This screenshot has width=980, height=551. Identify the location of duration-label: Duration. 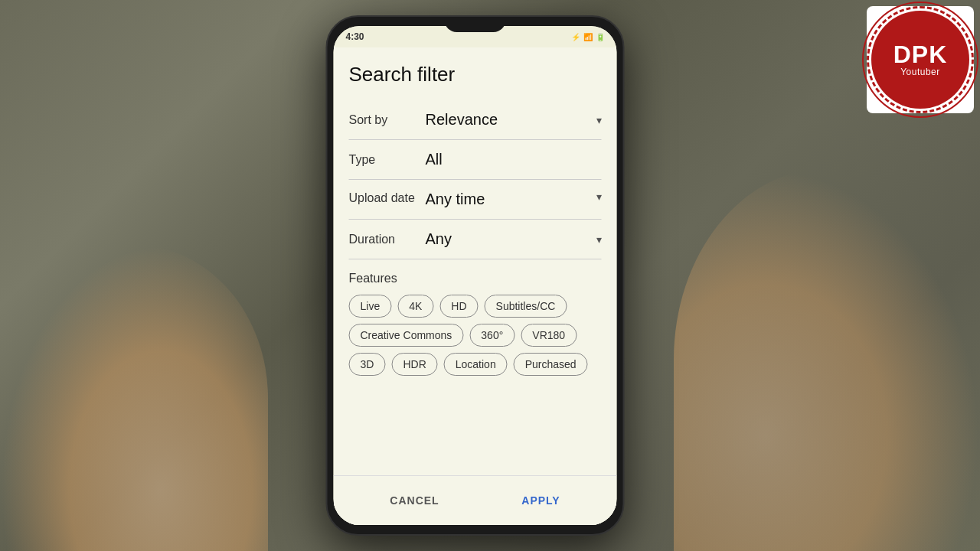
(387, 240).